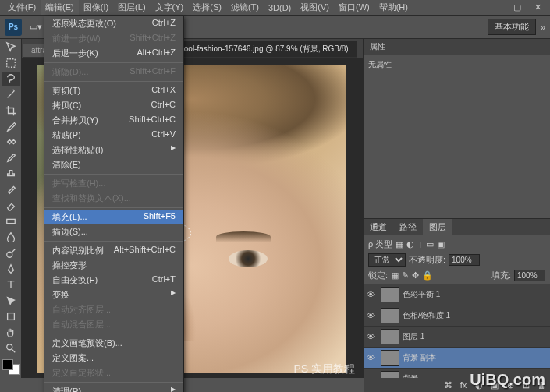  What do you see at coordinates (114, 343) in the screenshot?
I see `menu-item: 定义画笔预设(B)...` at bounding box center [114, 343].